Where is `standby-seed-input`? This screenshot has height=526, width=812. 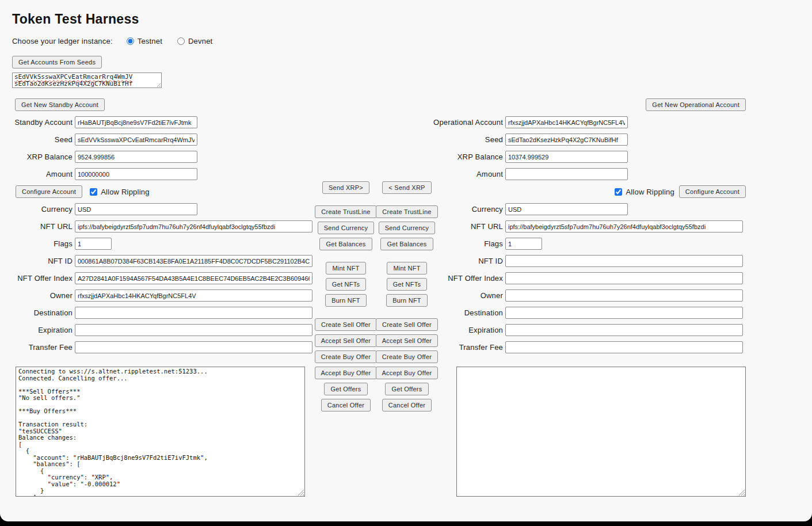 standby-seed-input is located at coordinates (136, 139).